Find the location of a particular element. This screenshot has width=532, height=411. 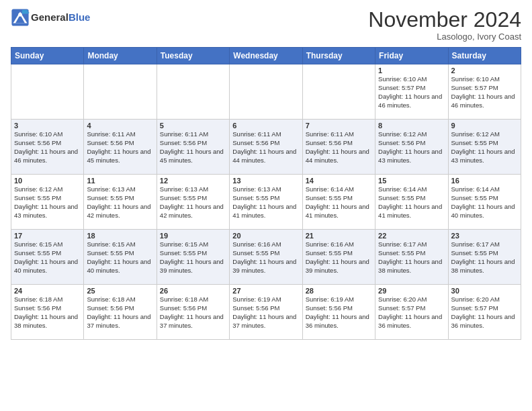

day-number: 20 is located at coordinates (266, 236).